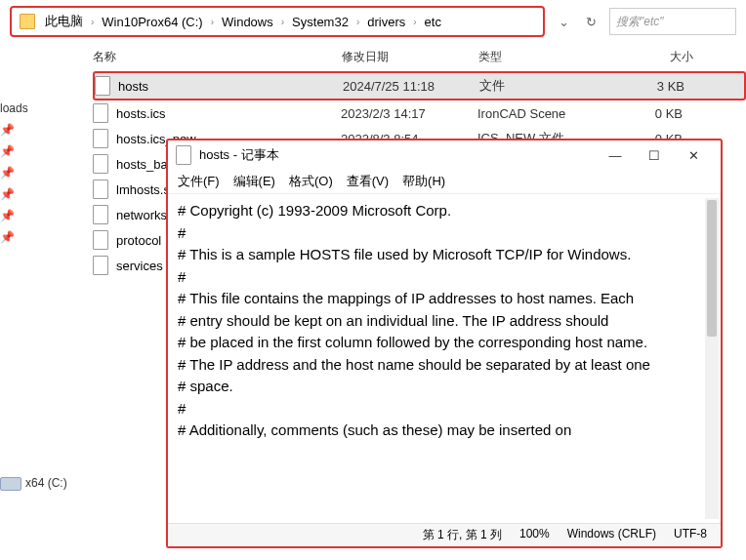 The image size is (746, 560). Describe the element at coordinates (577, 21) in the screenshot. I see `nav-buttons: ⌄ ↻` at that location.